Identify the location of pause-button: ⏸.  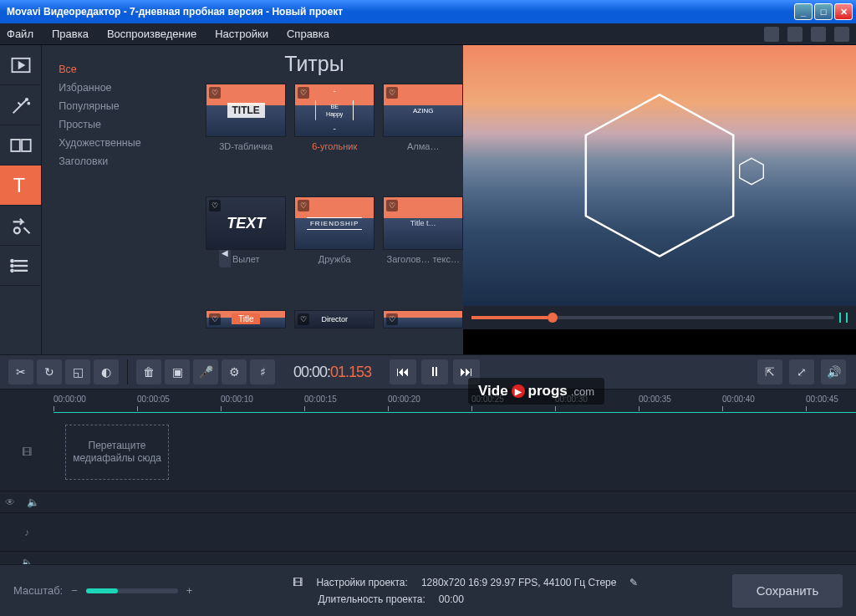
(435, 372).